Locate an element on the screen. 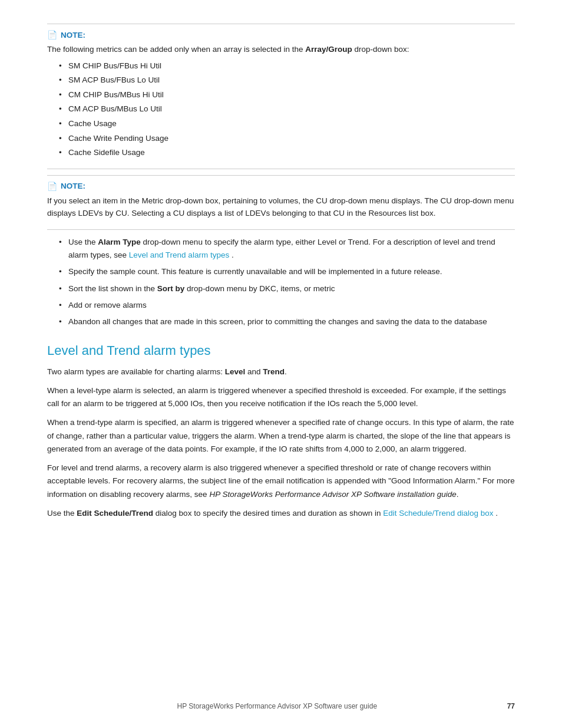 This screenshot has width=562, height=728. footer-center-text: HP StorageWorks Performance Advisor XP S… is located at coordinates (277, 706).